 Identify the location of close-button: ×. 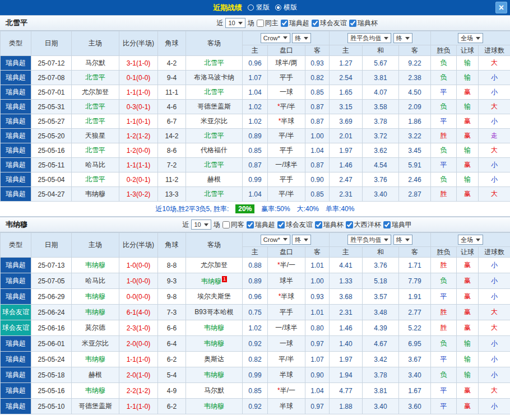
(501, 8).